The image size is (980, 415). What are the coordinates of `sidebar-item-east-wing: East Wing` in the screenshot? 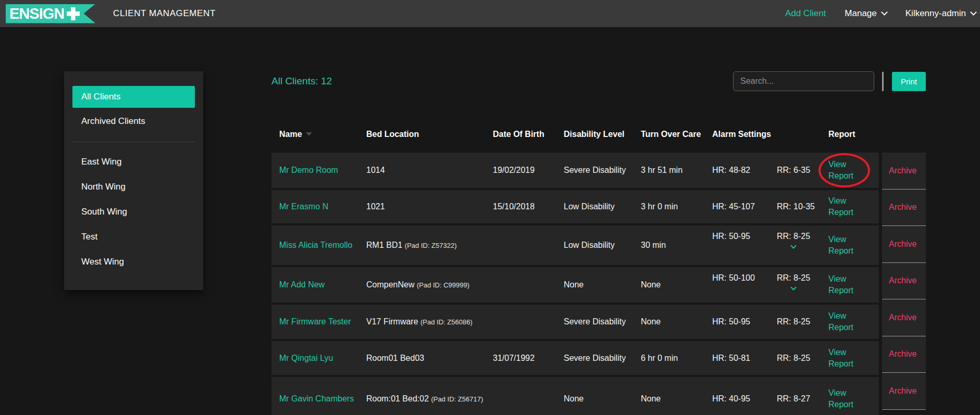 It's located at (133, 162).